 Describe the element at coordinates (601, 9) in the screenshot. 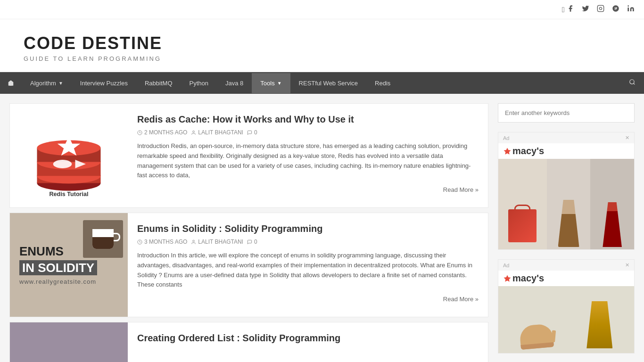

I see `instagram-icon` at that location.